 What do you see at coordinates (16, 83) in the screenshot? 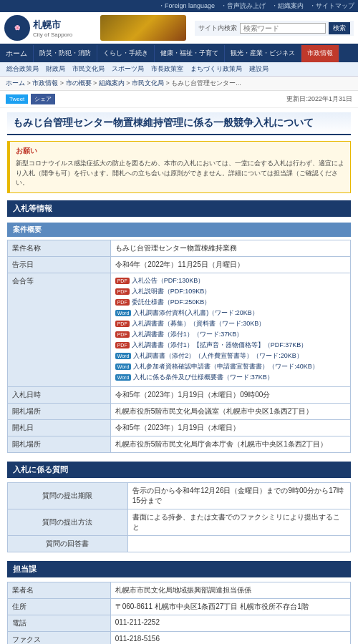
I see `breadcrumb-home: ホーム` at bounding box center [16, 83].